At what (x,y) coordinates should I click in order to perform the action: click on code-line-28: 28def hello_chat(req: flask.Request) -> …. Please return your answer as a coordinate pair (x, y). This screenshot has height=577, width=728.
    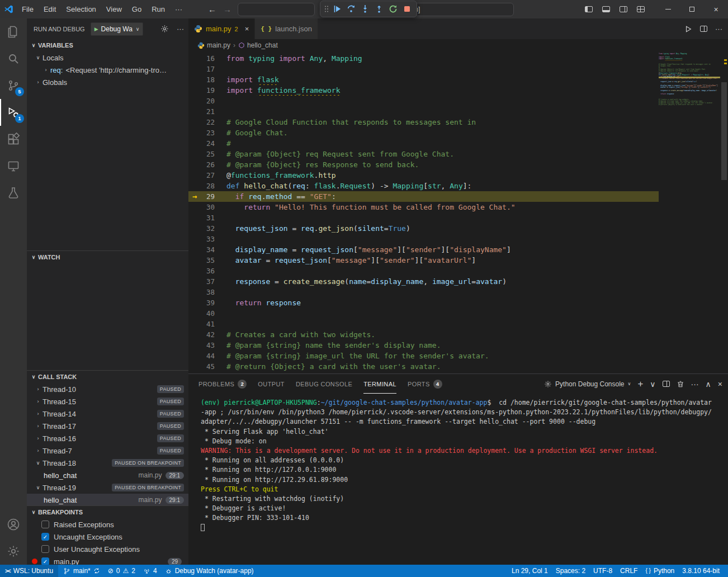
    Looking at the image, I should click on (424, 186).